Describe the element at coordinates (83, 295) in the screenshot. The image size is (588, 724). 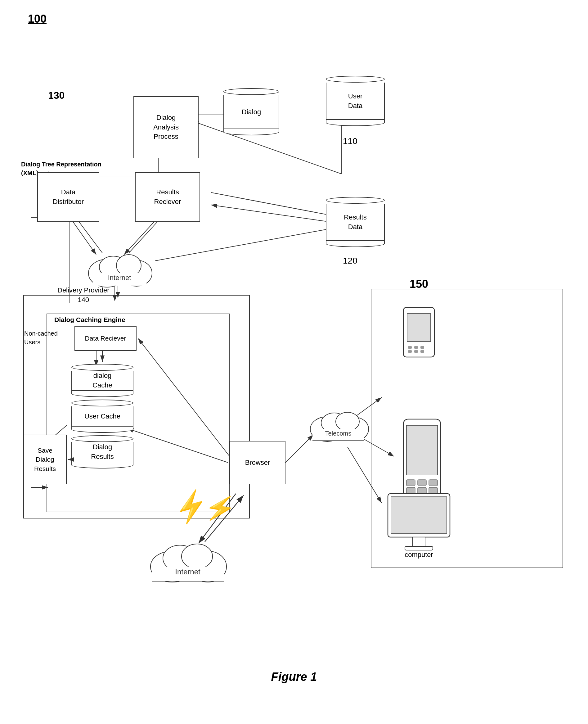
I see `delivery-provider-label: Delivery Provider140` at that location.